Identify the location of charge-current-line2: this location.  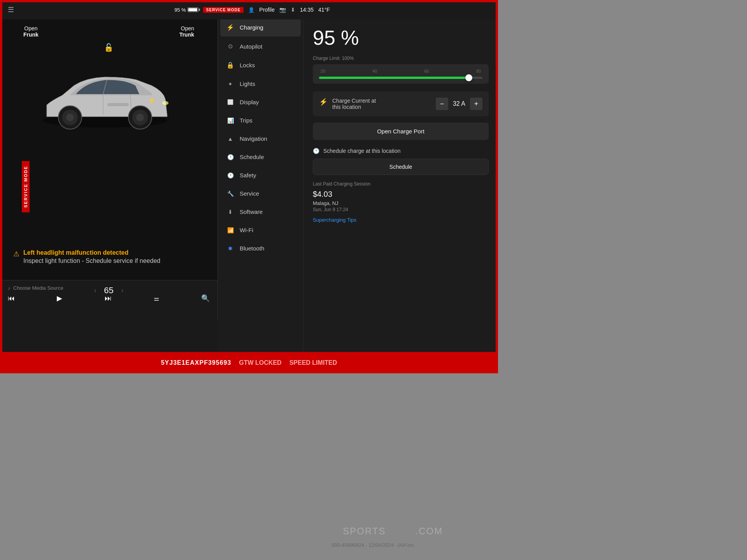
(354, 107).